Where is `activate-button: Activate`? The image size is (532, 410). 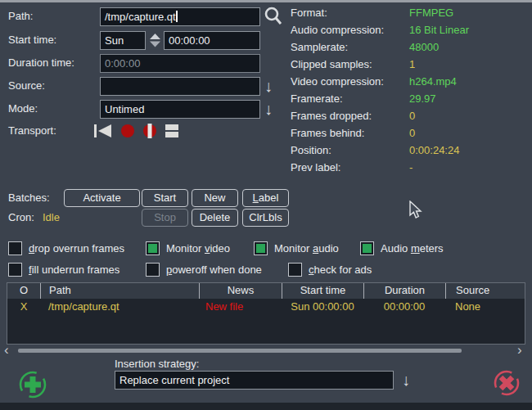
activate-button: Activate is located at coordinates (101, 198).